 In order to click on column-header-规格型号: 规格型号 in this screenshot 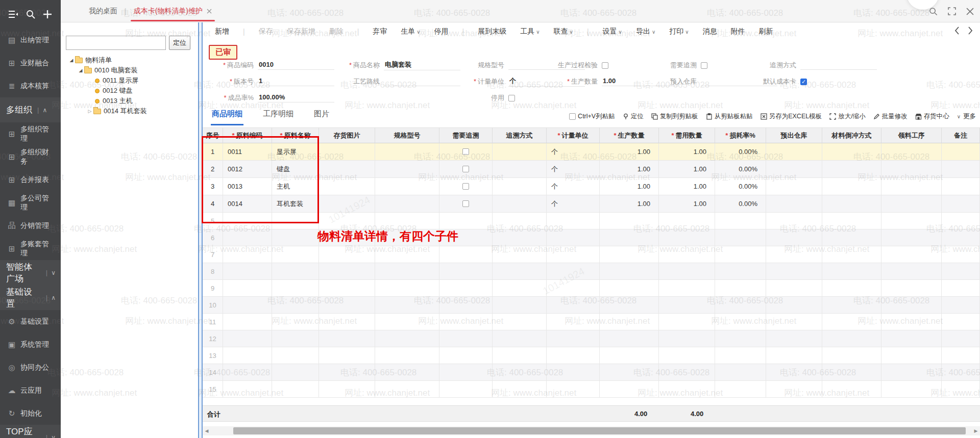, I will do `click(407, 136)`.